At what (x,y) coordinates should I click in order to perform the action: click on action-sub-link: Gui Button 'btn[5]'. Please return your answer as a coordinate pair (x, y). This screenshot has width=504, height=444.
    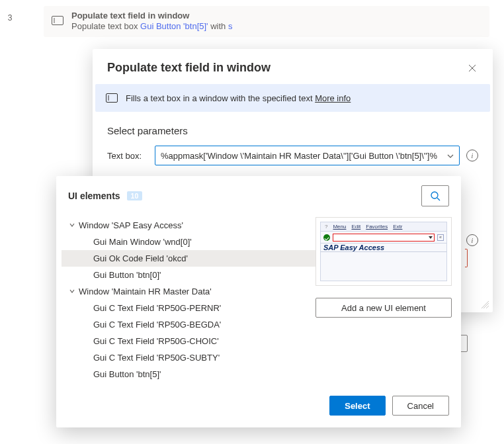
    Looking at the image, I should click on (175, 26).